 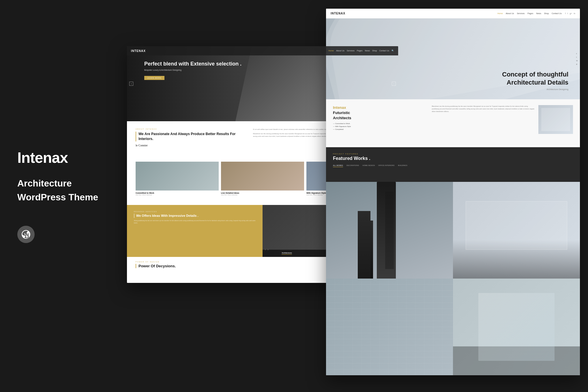 What do you see at coordinates (516, 327) in the screenshot?
I see `modern-building` at bounding box center [516, 327].